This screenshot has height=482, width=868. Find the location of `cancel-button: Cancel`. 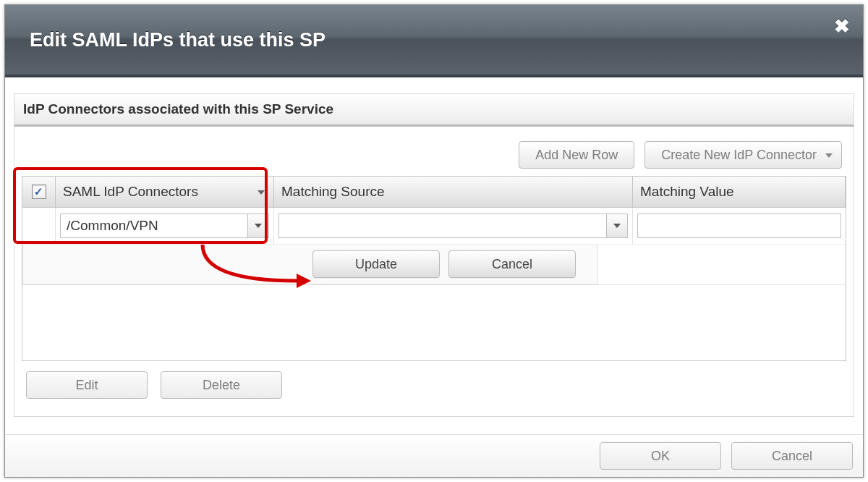

cancel-button: Cancel is located at coordinates (792, 456).